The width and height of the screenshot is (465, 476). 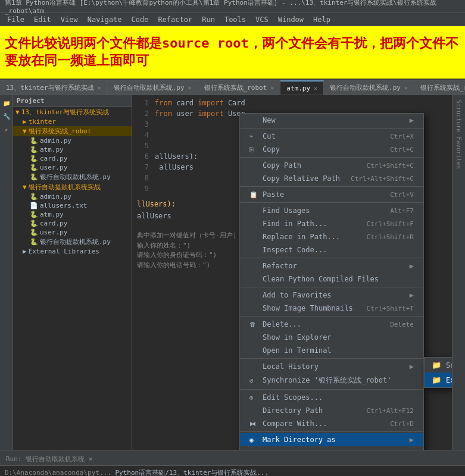 I want to click on sidebar-project-icon: 📁, so click(x=7, y=103).